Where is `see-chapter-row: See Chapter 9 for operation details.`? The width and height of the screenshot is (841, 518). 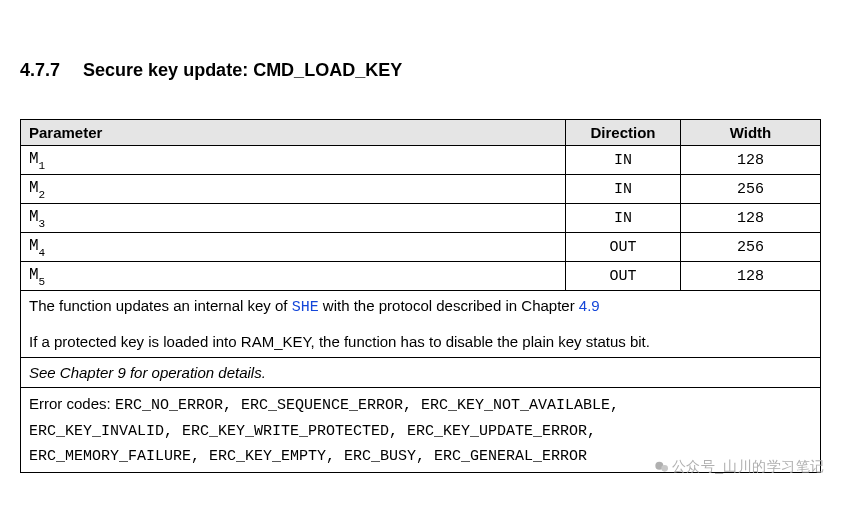
see-chapter-row: See Chapter 9 for operation details. is located at coordinates (421, 372).